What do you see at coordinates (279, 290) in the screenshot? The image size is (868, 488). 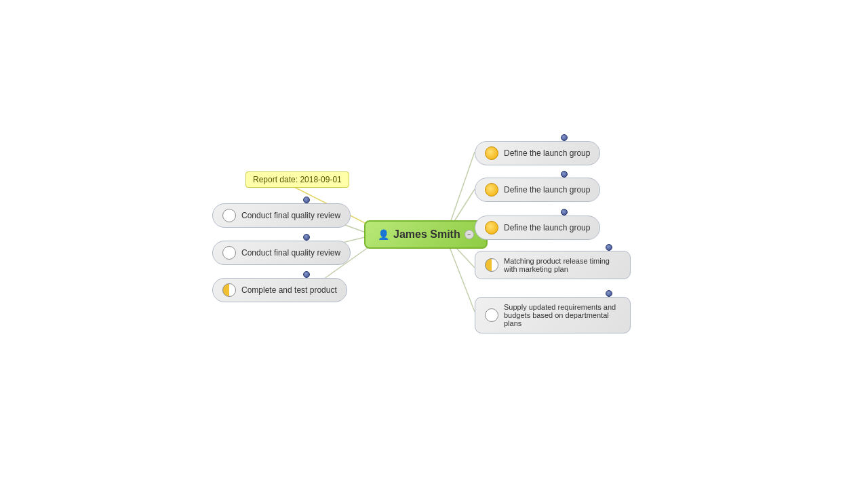 I see `task-node-ln3: Complete and test product` at bounding box center [279, 290].